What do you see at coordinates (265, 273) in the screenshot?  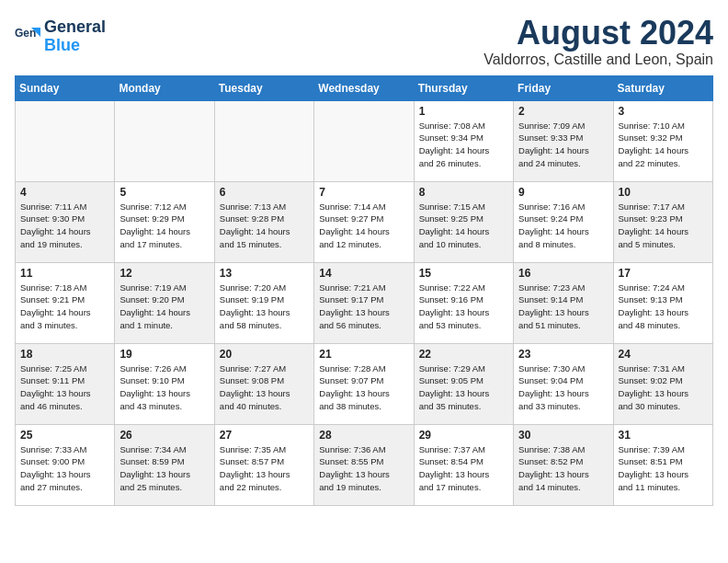 I see `day-number: 13` at bounding box center [265, 273].